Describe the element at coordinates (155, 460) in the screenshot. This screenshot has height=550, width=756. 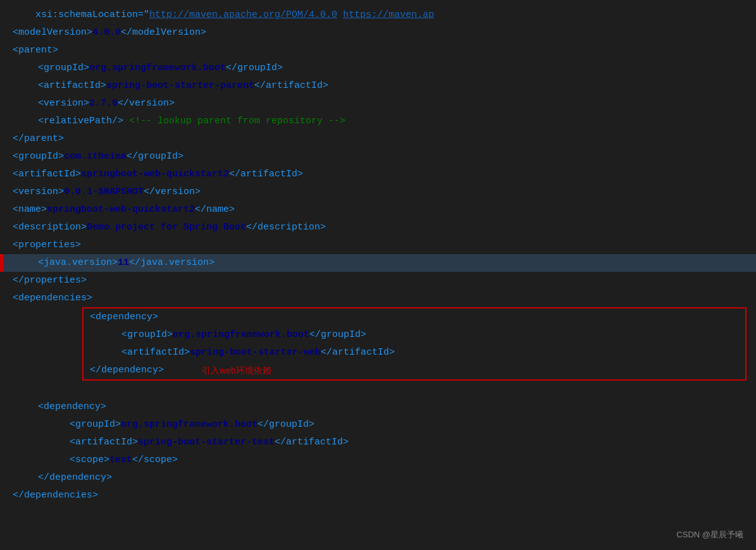
I see `tag-dep2-scope-close: </scope>` at that location.